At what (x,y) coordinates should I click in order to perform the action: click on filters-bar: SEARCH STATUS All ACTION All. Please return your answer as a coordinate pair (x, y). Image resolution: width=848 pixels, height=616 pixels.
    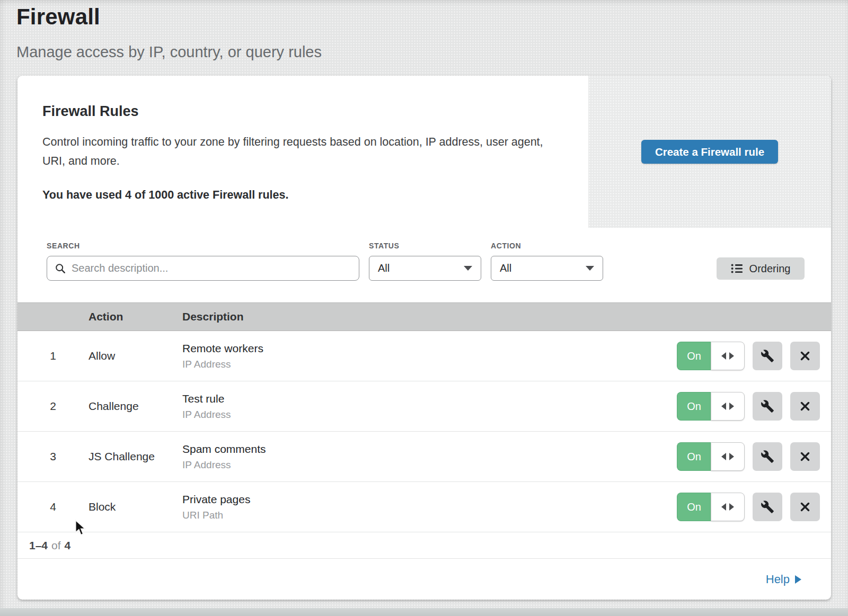
    Looking at the image, I should click on (424, 265).